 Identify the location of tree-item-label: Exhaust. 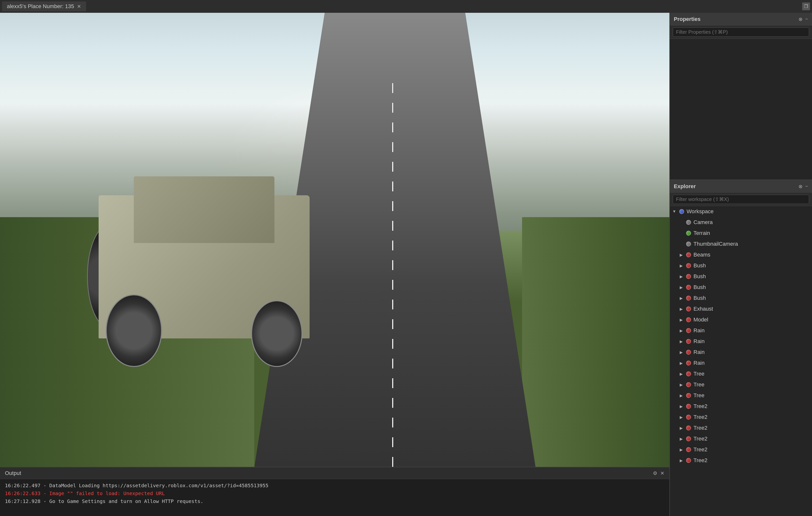
(752, 309).